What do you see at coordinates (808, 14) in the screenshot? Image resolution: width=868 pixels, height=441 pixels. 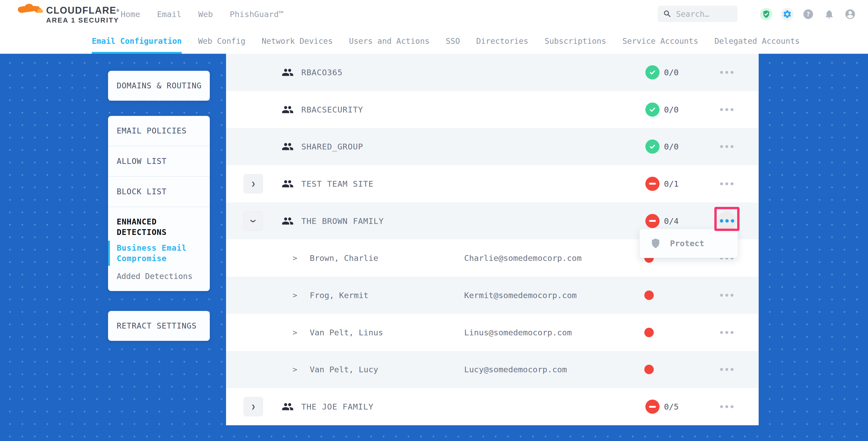 I see `header-icon-row: ?` at bounding box center [808, 14].